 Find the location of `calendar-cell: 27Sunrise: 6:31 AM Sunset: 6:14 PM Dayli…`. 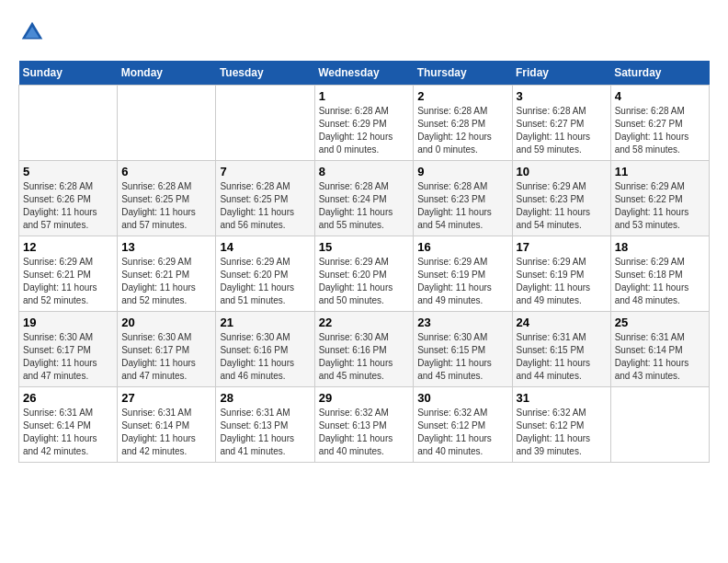

calendar-cell: 27Sunrise: 6:31 AM Sunset: 6:14 PM Dayli… is located at coordinates (167, 425).